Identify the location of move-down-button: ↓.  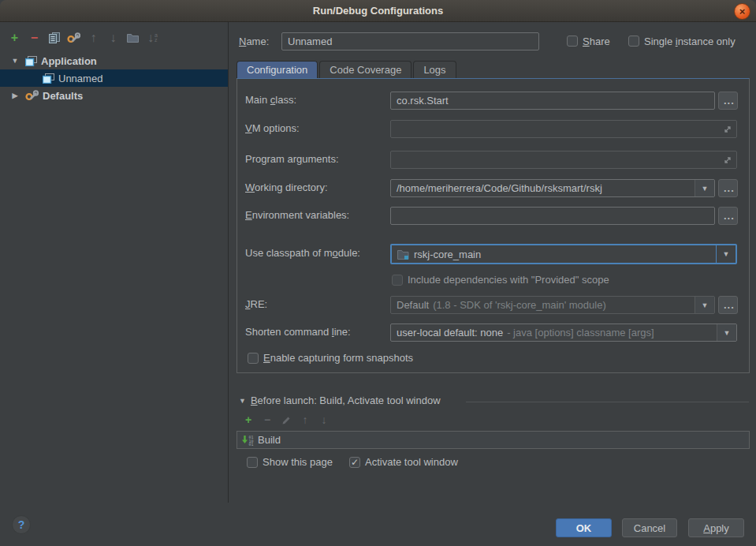
(114, 38).